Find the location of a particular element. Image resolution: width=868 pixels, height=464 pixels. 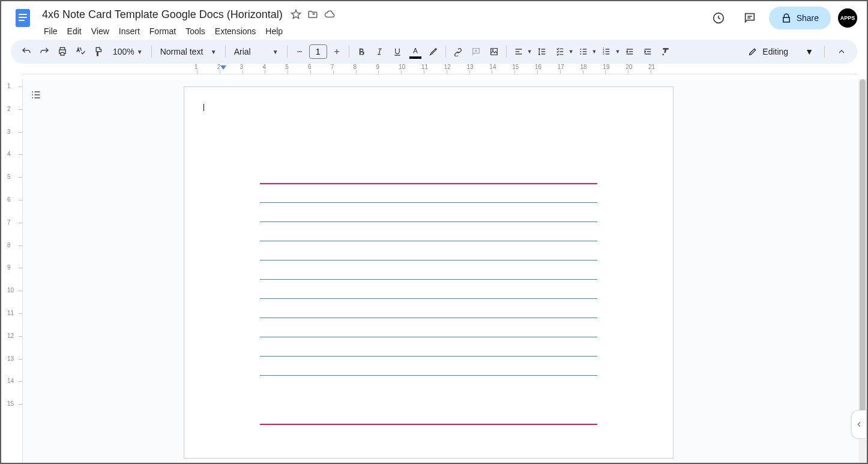

text-color-button is located at coordinates (415, 52).